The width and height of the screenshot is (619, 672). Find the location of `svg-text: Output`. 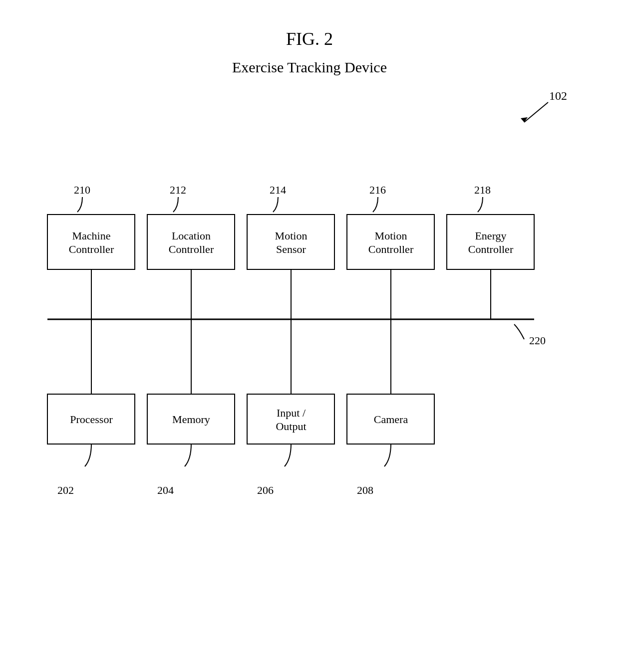

svg-text: Output is located at coordinates (291, 426).